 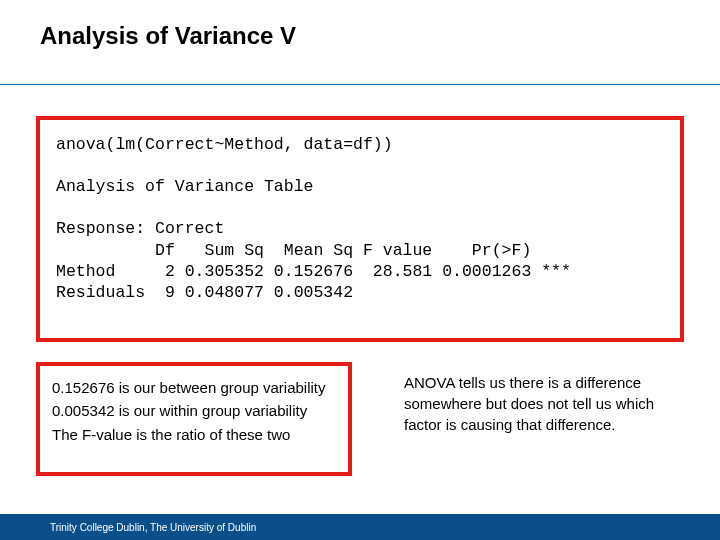 I want to click on footer-bar: Trinity College Dublin, The University o…, so click(x=360, y=527).